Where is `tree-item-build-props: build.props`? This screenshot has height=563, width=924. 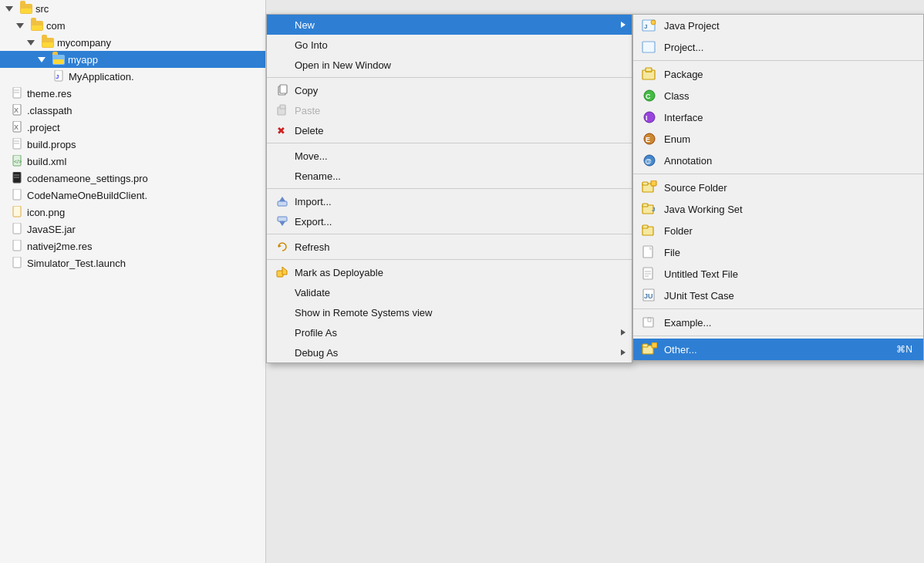
tree-item-build-props: build.props is located at coordinates (133, 144).